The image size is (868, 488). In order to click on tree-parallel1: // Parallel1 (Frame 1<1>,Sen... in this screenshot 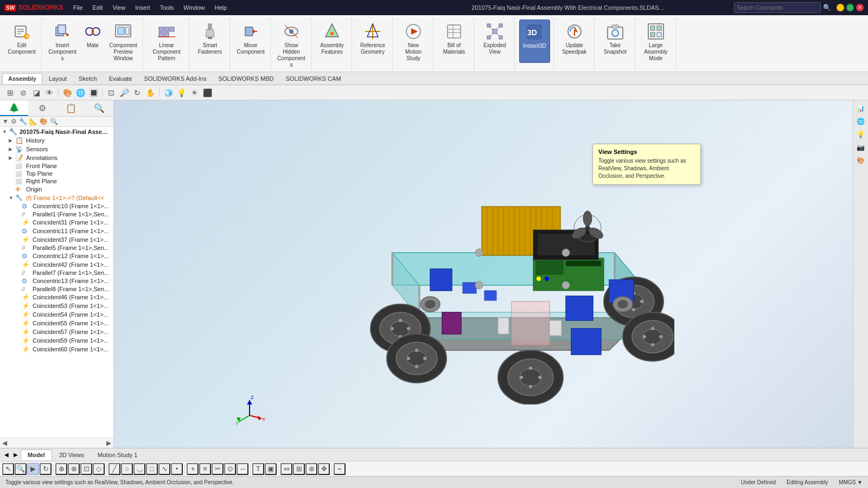, I will do `click(56, 214)`.